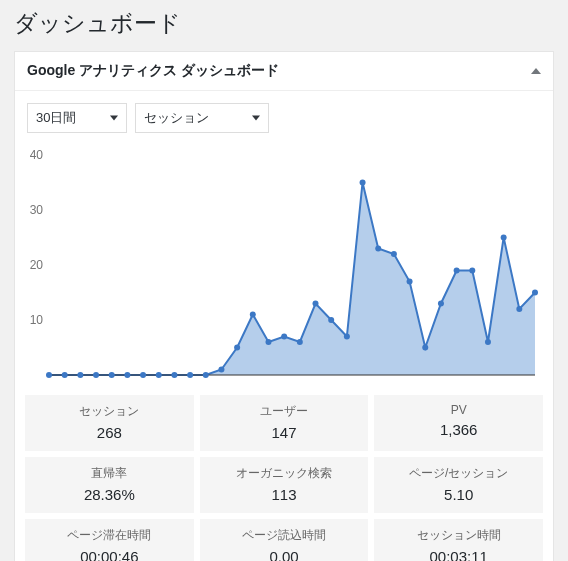 This screenshot has height=561, width=568. I want to click on metric-select: セッション, so click(202, 118).